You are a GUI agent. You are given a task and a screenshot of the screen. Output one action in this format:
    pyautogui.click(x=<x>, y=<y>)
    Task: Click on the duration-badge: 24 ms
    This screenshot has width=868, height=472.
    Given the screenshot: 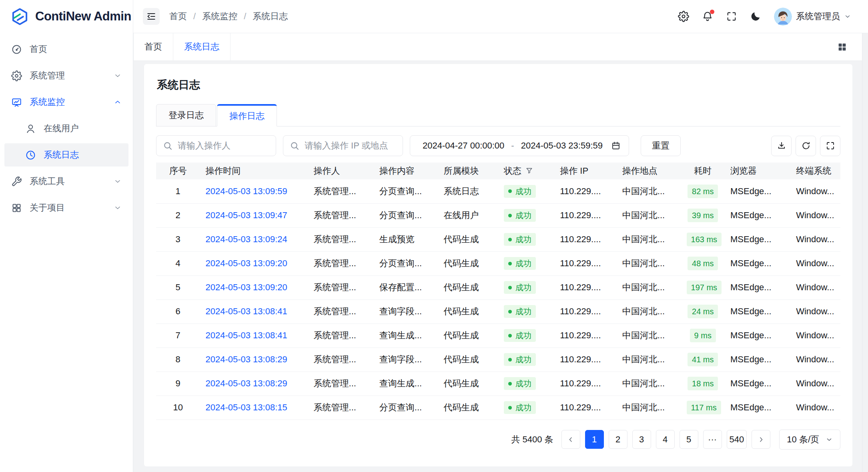 What is the action you would take?
    pyautogui.click(x=703, y=311)
    